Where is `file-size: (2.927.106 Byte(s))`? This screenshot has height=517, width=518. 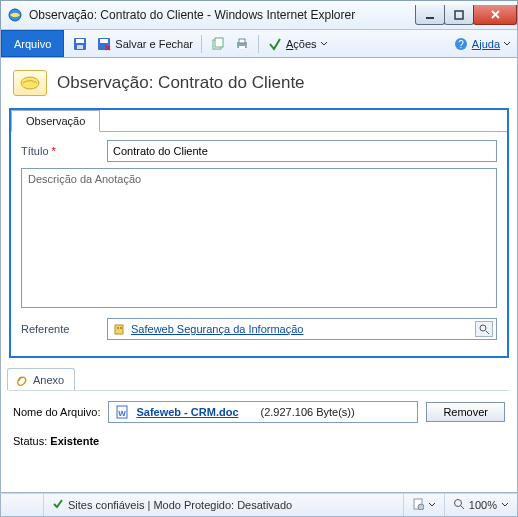
file-size: (2.927.106 Byte(s)) is located at coordinates (308, 412).